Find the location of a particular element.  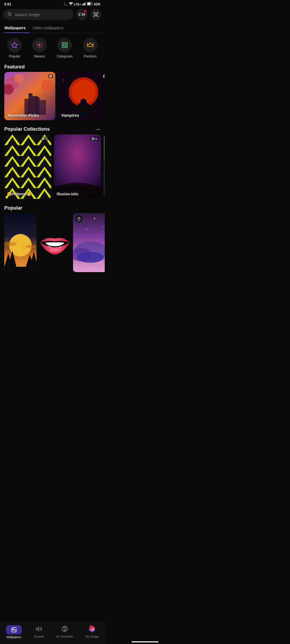

popular-title: Popular is located at coordinates (13, 208).